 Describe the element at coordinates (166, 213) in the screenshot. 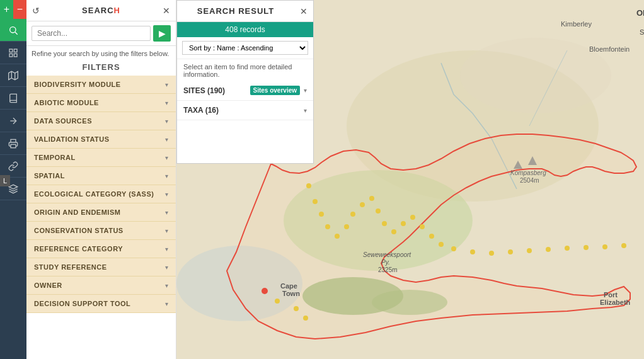

I see `filter-chevron-origin: ▾` at that location.